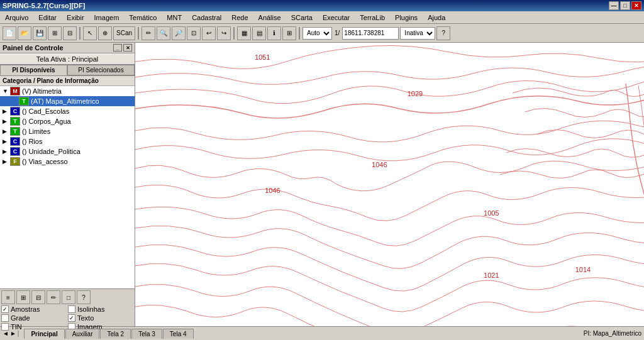 The image size is (644, 340). I want to click on tree-toggle-2: ▶, so click(6, 111).